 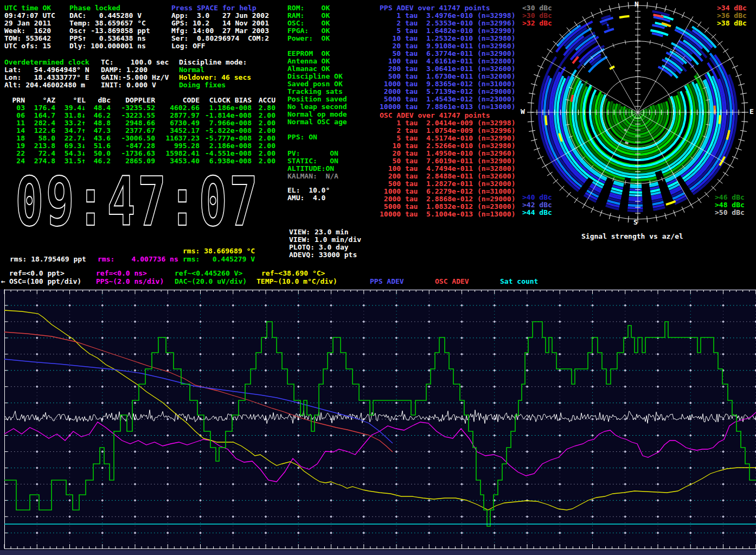 What do you see at coordinates (537, 205) in the screenshot?
I see `dbc-legend-bottom-left: >40 dBc>42 dBc>44 dBc` at bounding box center [537, 205].